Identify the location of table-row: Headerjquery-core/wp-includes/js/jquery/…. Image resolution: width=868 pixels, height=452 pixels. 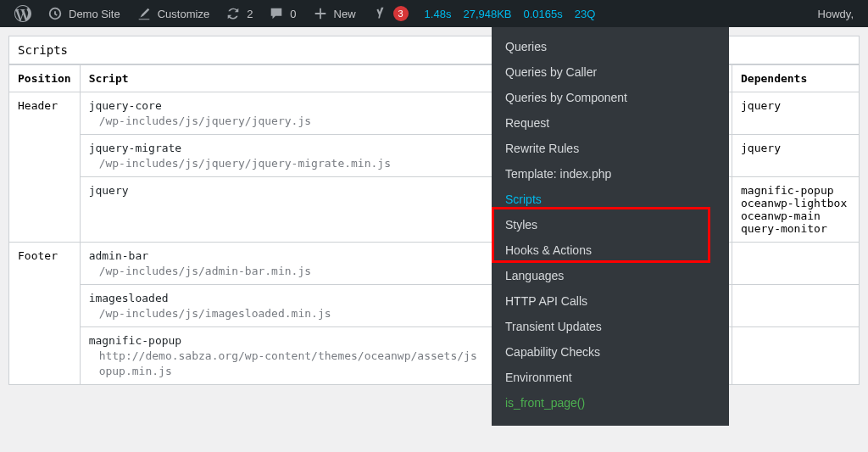
(434, 114).